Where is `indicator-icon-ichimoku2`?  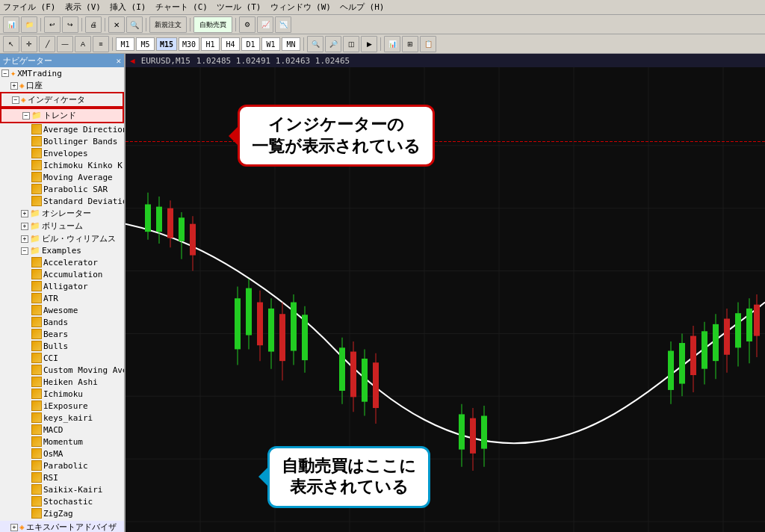
indicator-icon-ichimoku2 is located at coordinates (37, 394).